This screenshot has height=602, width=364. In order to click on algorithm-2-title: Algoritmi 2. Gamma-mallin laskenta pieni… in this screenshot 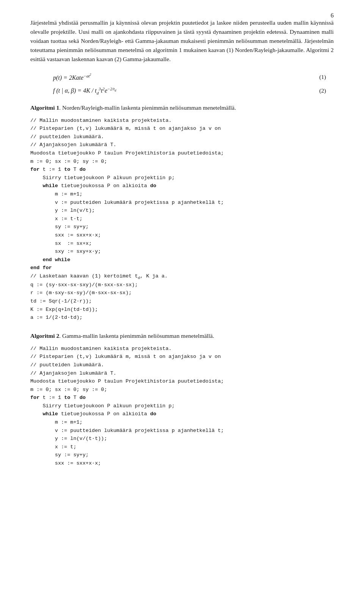, I will do `click(182, 336)`.